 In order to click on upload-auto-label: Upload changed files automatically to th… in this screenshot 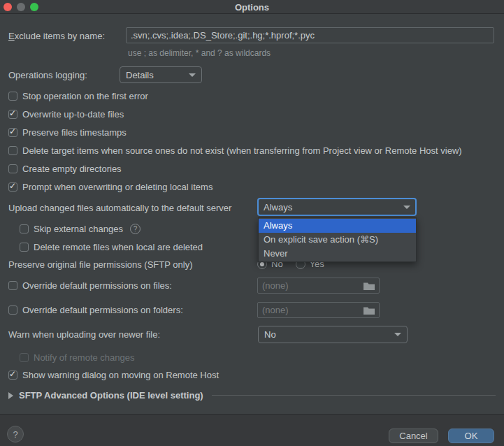, I will do `click(120, 208)`.